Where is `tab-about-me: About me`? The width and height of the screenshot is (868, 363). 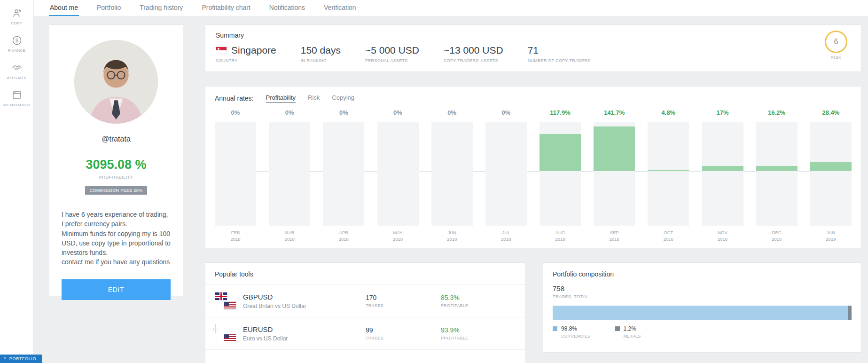 tab-about-me: About me is located at coordinates (64, 8).